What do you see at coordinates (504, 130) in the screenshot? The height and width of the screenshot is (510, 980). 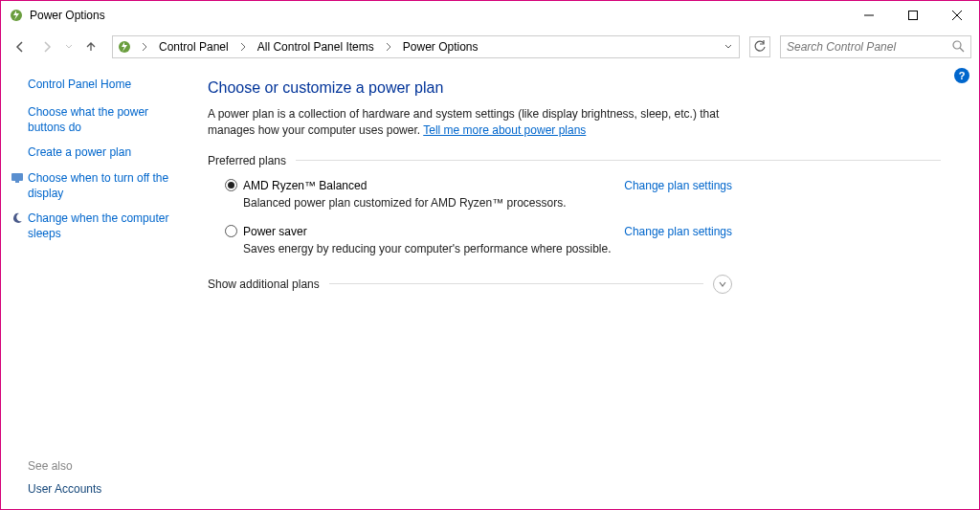 I see `learn-more-link: Tell me more about power plans` at bounding box center [504, 130].